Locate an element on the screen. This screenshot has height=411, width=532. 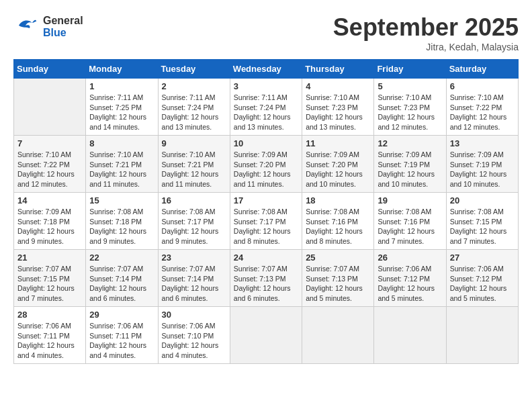
day-cell: 22Sunrise: 7:07 AMSunset: 7:14 PMDayligh… is located at coordinates (122, 278).